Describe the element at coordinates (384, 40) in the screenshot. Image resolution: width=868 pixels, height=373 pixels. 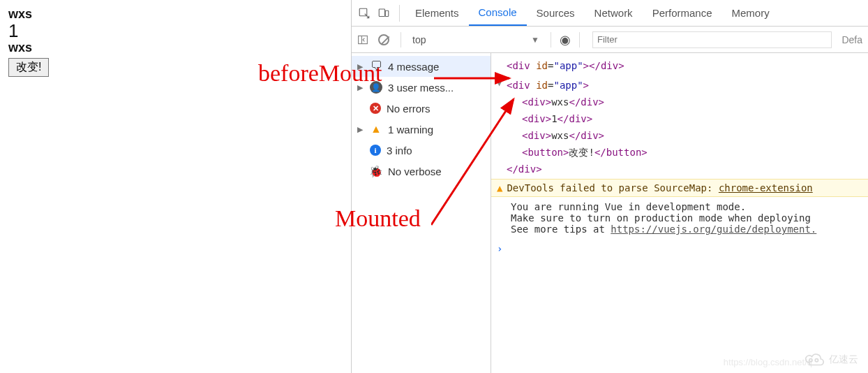
I see `clear-console-icon` at that location.